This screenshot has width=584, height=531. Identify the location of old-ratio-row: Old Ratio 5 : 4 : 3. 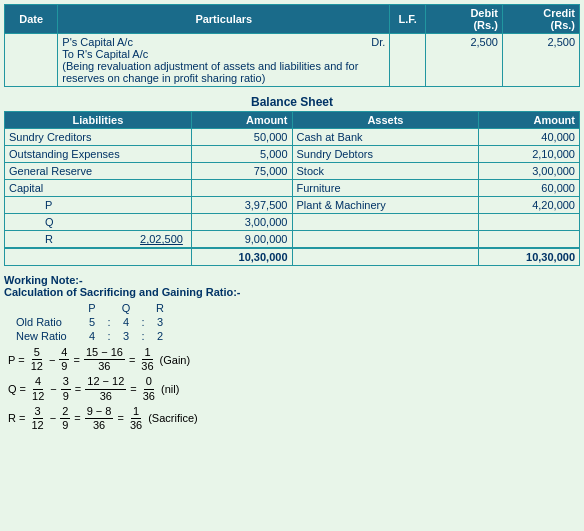
(91, 322).